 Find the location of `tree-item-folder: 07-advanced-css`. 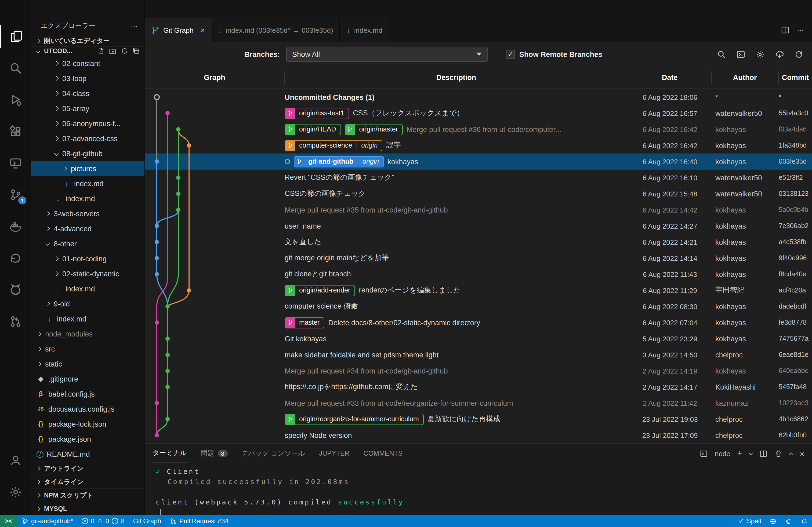

tree-item-folder: 07-advanced-css is located at coordinates (88, 138).